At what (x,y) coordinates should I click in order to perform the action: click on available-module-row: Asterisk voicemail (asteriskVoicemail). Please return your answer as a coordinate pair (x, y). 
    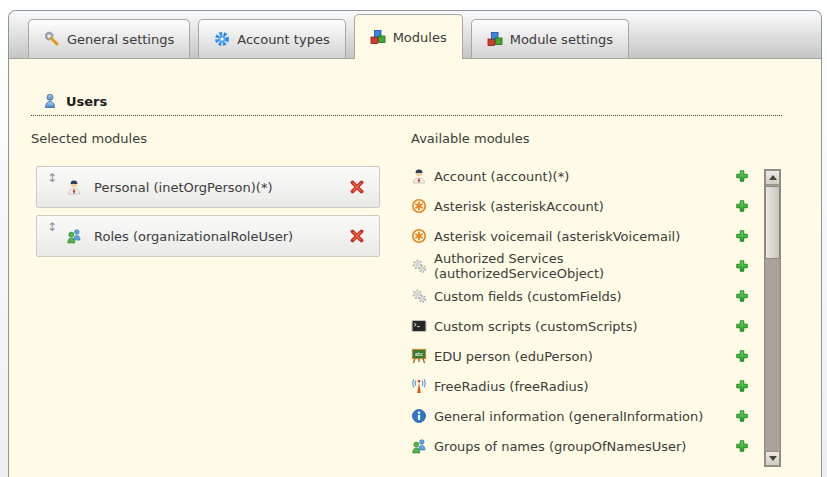
    Looking at the image, I should click on (580, 236).